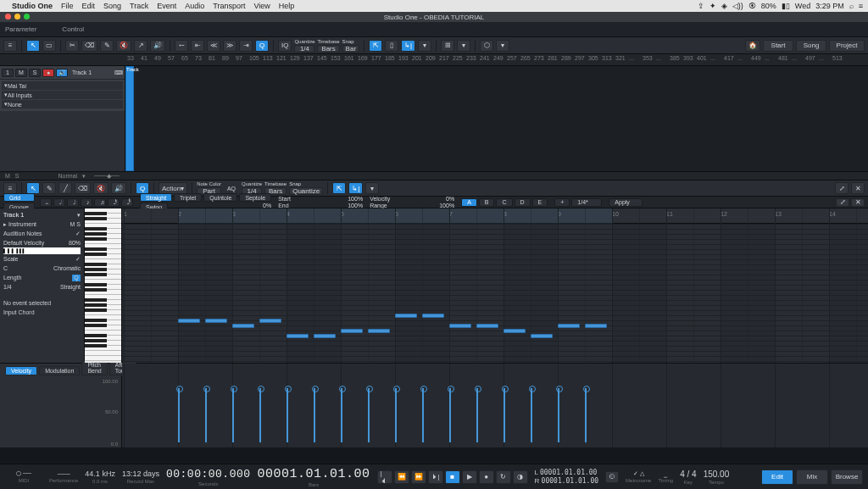 This screenshot has height=489, width=868. I want to click on ed-erase-tool: ⌫, so click(83, 188).